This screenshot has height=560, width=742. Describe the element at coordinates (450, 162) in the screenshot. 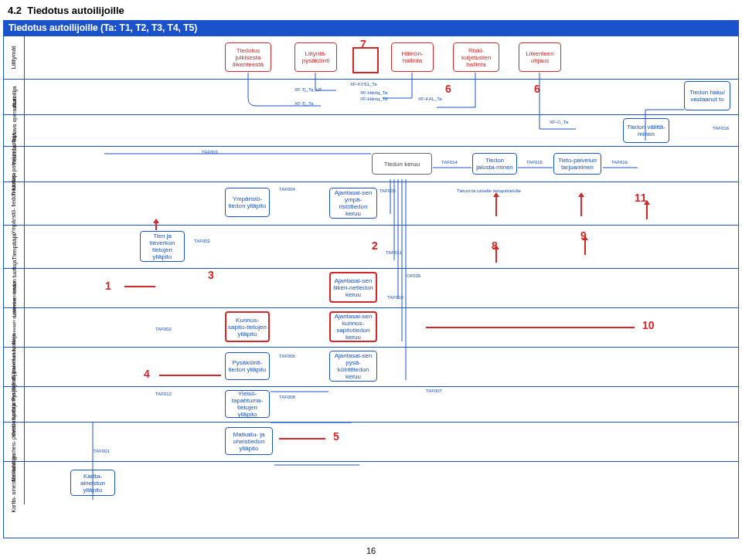

I see `lbl-taf014: TAF014` at that location.